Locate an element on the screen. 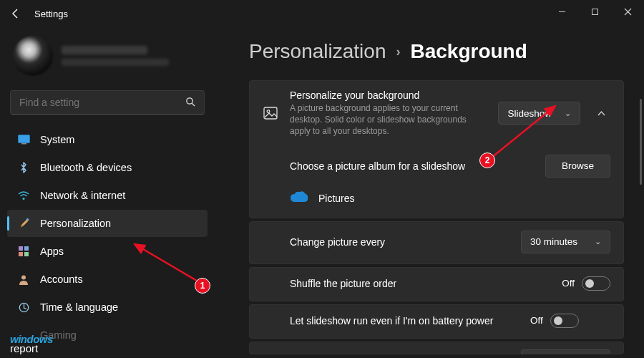  sidebar-item-label: Personalization is located at coordinates (76, 223).